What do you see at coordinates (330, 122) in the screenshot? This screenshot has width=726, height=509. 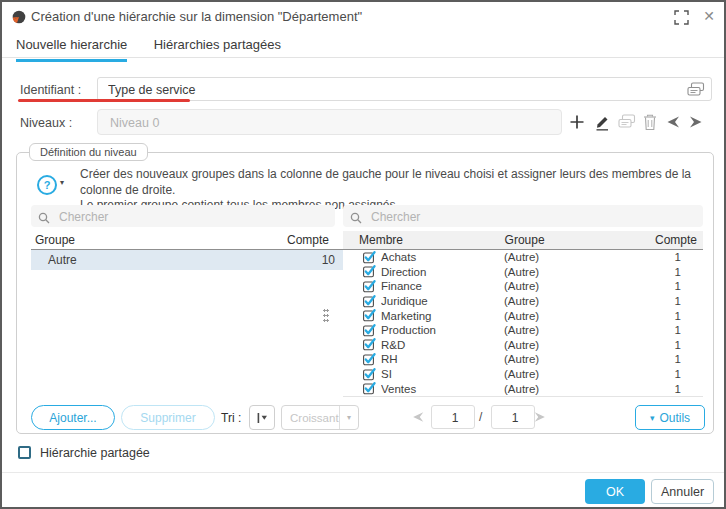 I see `niveaux-input-wrap` at bounding box center [330, 122].